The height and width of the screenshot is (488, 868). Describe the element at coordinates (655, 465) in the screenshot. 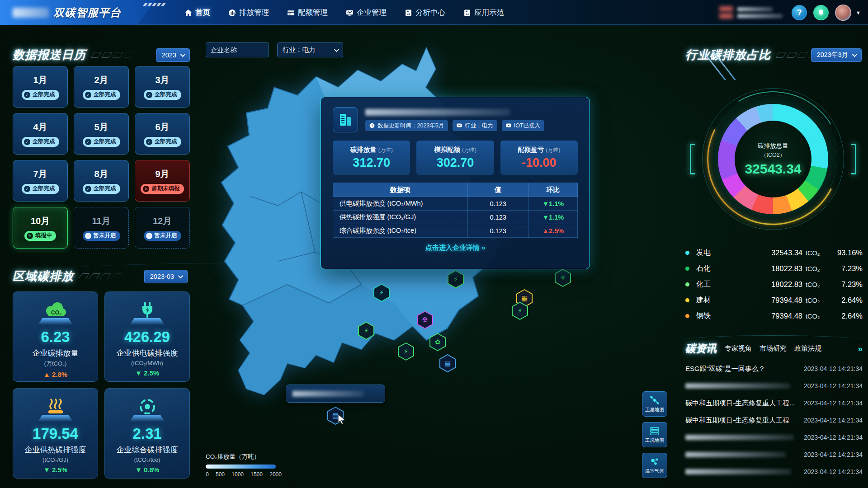

I see `greenhouse-gas-layer-button: 温室气体` at that location.